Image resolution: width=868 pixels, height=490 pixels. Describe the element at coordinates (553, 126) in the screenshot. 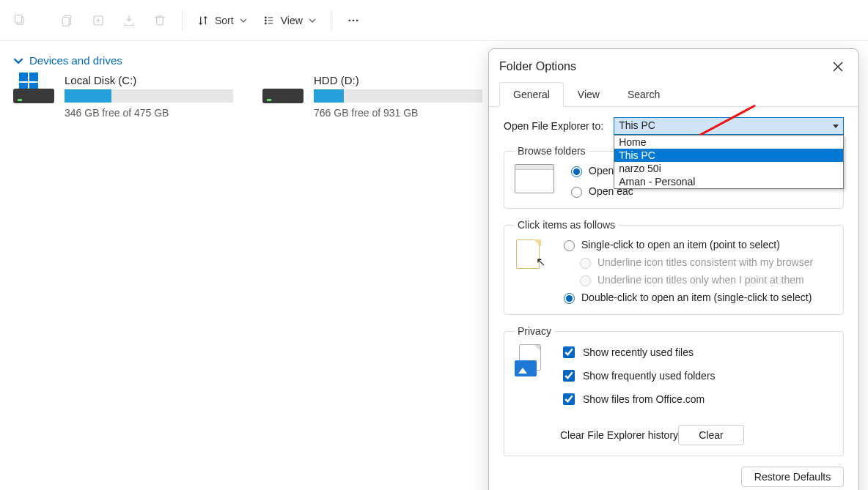

I see `open-explorer-label: Open File Explorer to:` at that location.